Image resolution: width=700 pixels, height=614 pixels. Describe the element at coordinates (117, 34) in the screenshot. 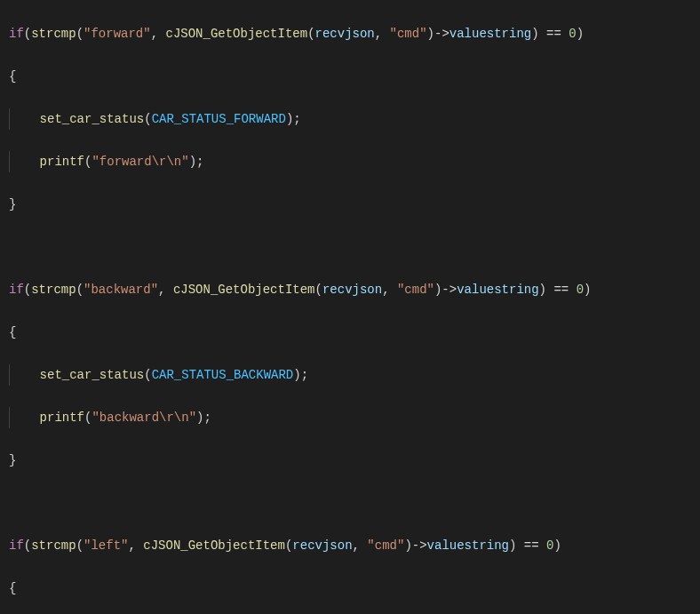

I see `string-literal: "forward"` at that location.